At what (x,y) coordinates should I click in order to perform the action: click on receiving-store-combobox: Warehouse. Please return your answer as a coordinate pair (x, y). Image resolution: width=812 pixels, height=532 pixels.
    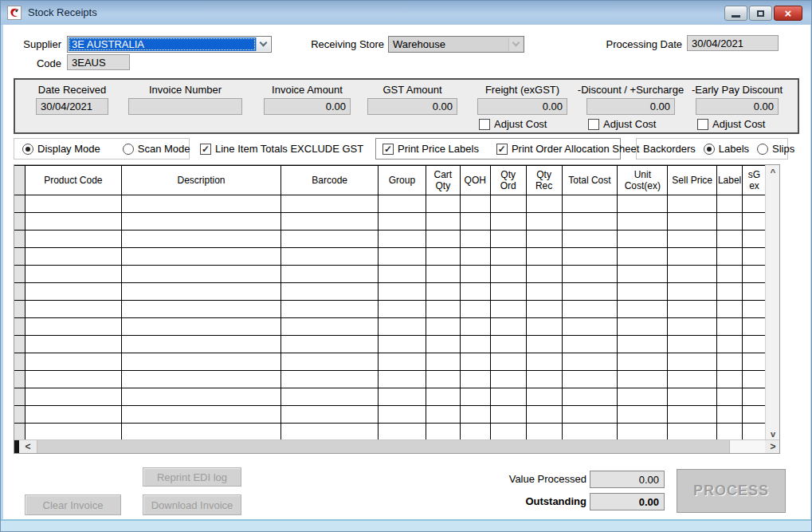
    Looking at the image, I should click on (456, 45).